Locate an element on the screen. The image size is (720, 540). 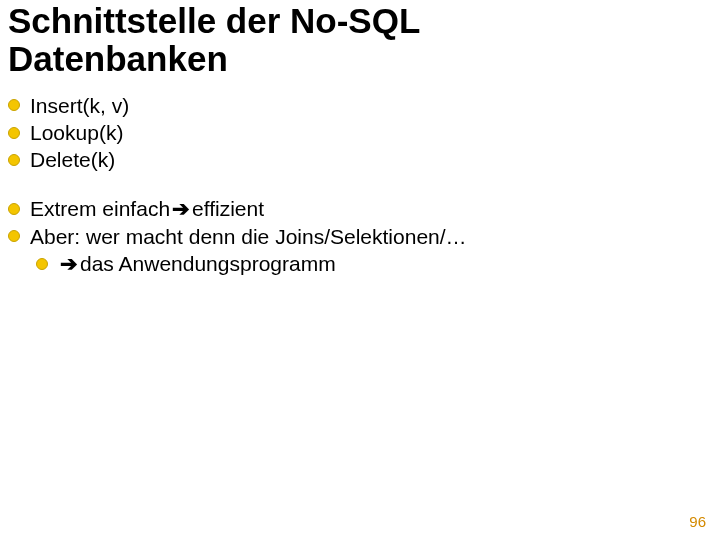
title-line-2: Datenbanken is located at coordinates (118, 58).